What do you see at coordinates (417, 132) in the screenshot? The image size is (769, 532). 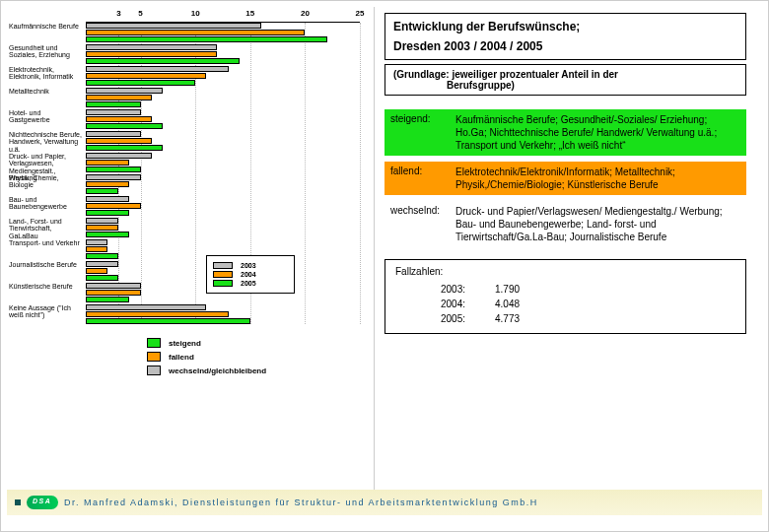 I see `trend-steigend-label: steigend:` at bounding box center [417, 132].